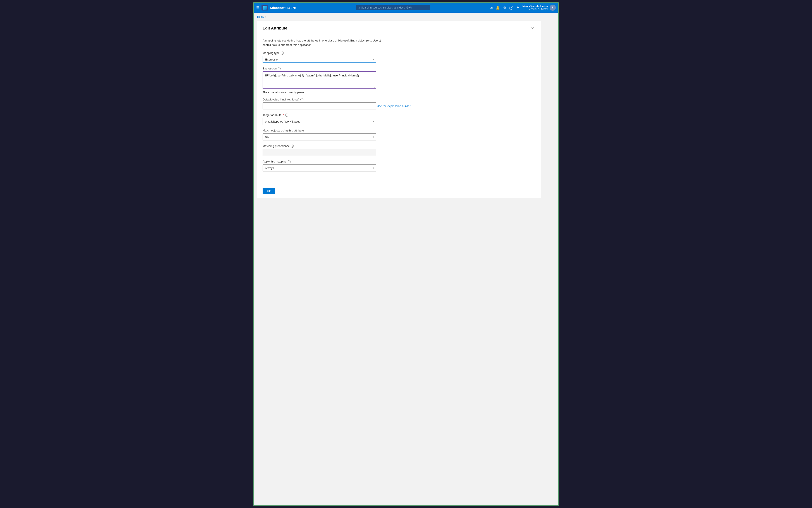 Image resolution: width=812 pixels, height=508 pixels. Describe the element at coordinates (399, 69) in the screenshot. I see `expression-label: Expression i` at that location.